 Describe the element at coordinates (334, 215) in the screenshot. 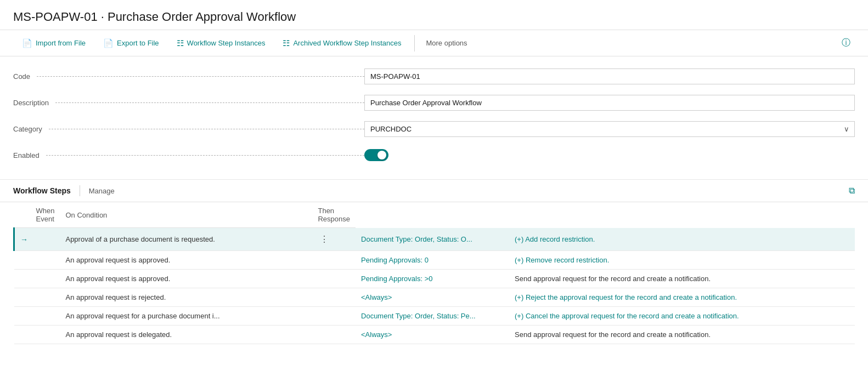

I see `header-then-response: Then Response` at that location.